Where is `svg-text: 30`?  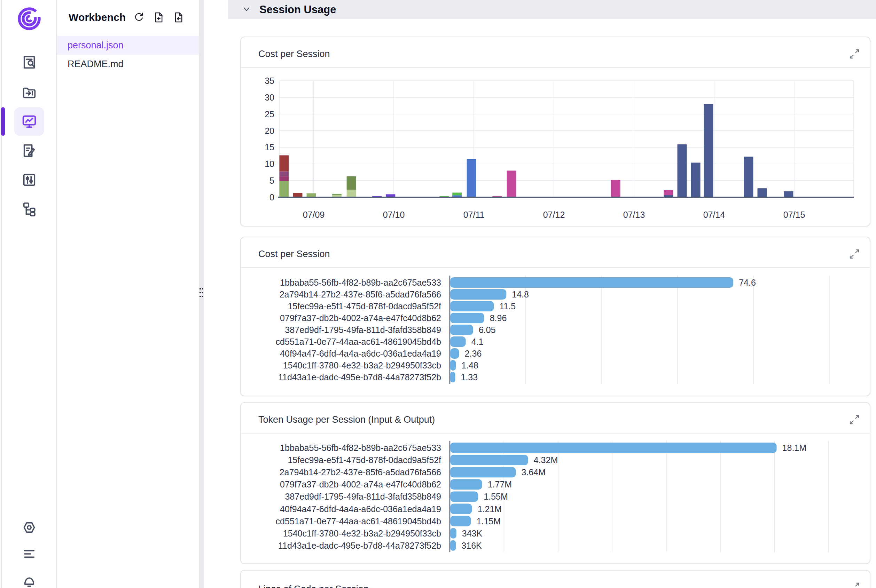 svg-text: 30 is located at coordinates (269, 98).